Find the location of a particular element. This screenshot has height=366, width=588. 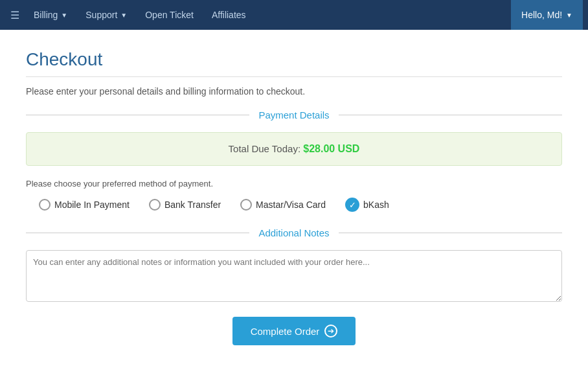

total-label: Total Due Today: is located at coordinates (264, 149).